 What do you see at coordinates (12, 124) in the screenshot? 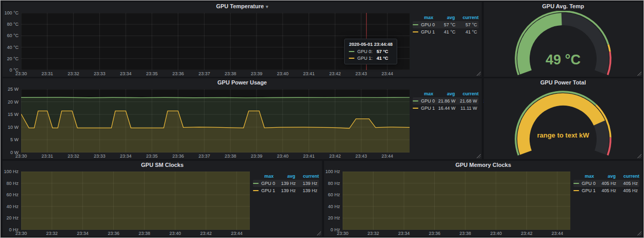
I see `y-axis: 25 W20 W15 W10 W5 W0 W` at bounding box center [12, 124].